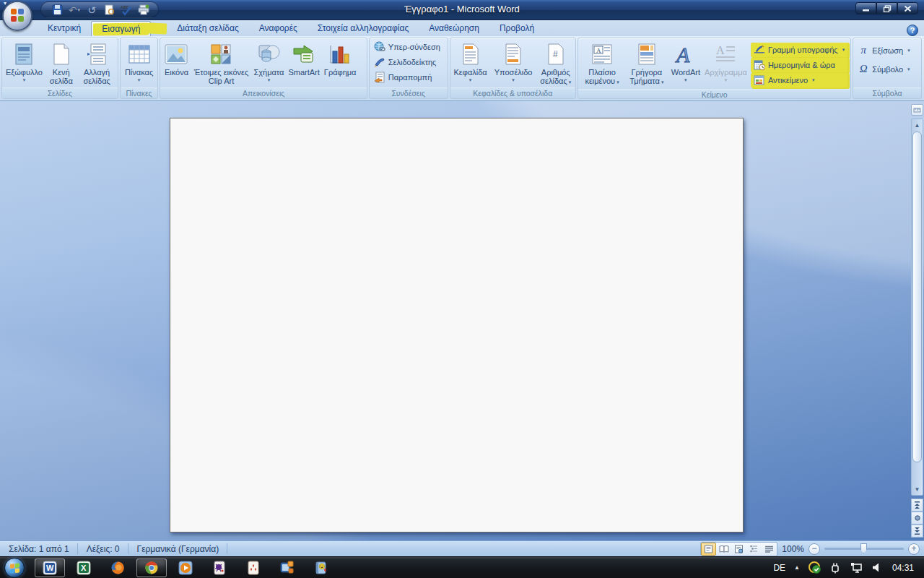  Describe the element at coordinates (471, 64) in the screenshot. I see `header-button: Κεφαλίδα ▾` at that location.